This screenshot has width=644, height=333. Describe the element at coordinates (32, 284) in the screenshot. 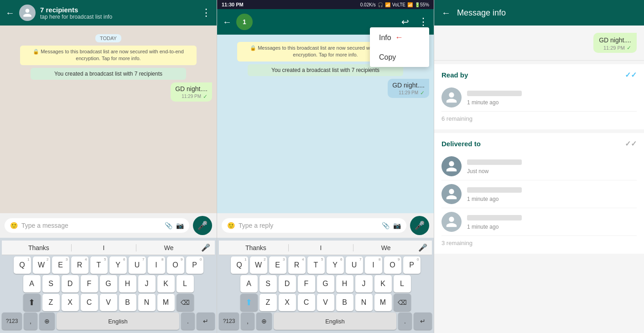

I see `key-a-1: A` at that location.